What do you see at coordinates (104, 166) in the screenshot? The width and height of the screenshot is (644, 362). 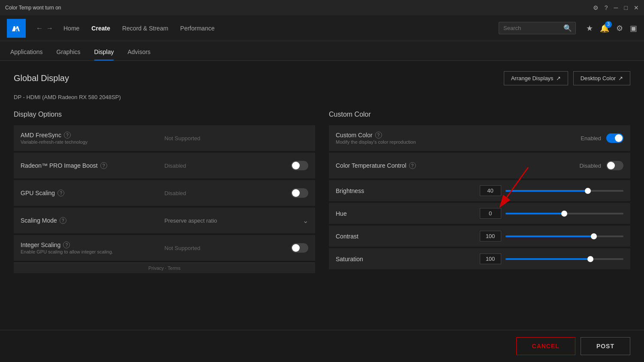 I see `radeon-pro-image-boost-help-icon: ?` at bounding box center [104, 166].